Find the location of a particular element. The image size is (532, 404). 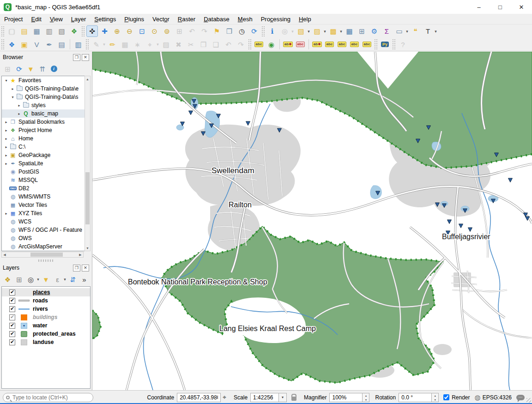

browser-filter-button: ▼ is located at coordinates (30, 69).